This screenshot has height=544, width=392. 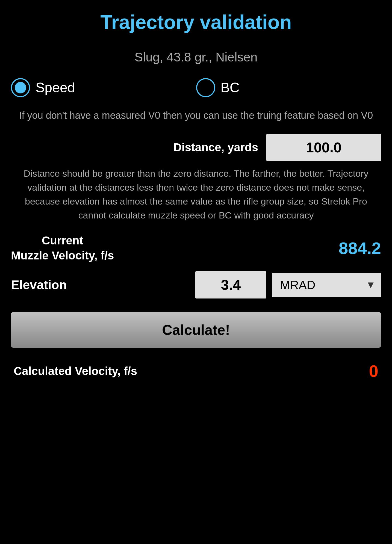 What do you see at coordinates (324, 147) in the screenshot?
I see `distance-input` at bounding box center [324, 147].